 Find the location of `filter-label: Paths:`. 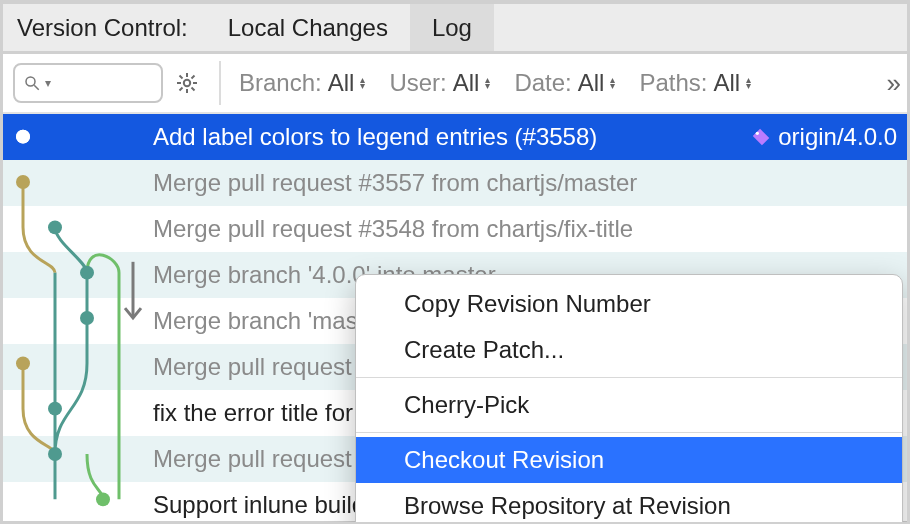

filter-label: Paths: is located at coordinates (673, 83).